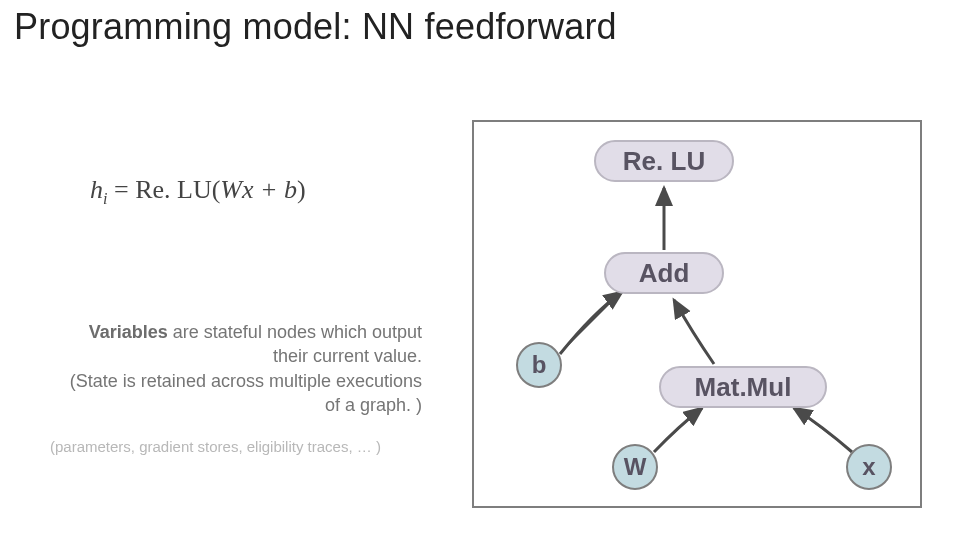  I want to click on variables-blurb: Variables are stateful nodes which outpu…, so click(236, 368).